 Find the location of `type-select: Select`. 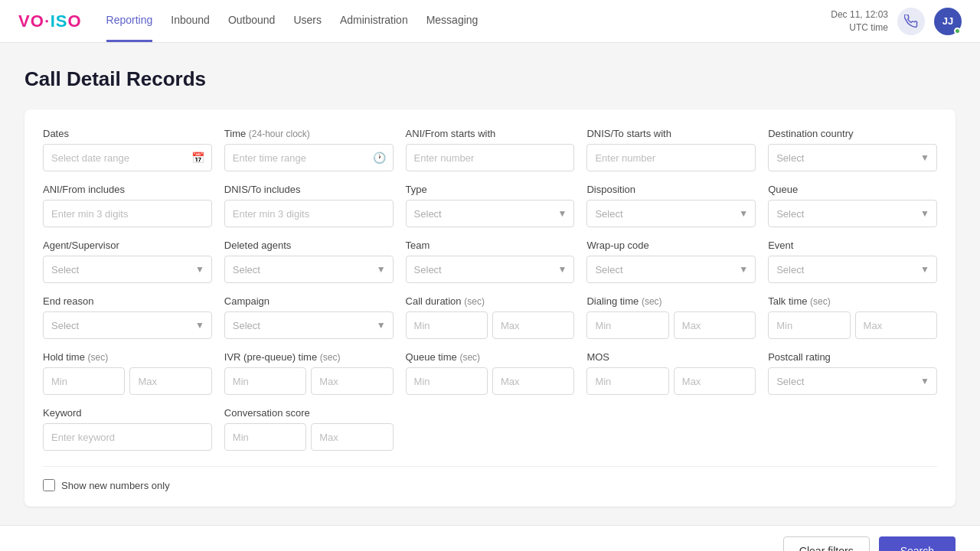

type-select: Select is located at coordinates (490, 214).